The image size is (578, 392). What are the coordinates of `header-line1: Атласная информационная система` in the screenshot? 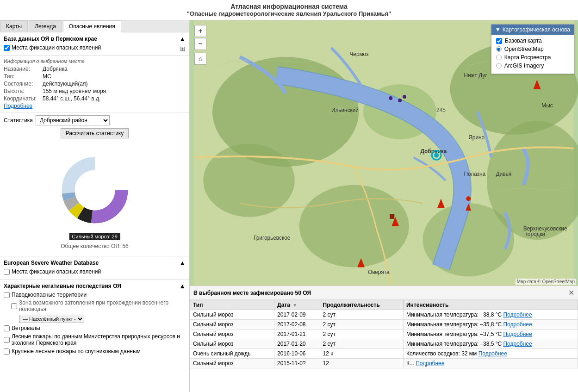 It's located at (289, 6).